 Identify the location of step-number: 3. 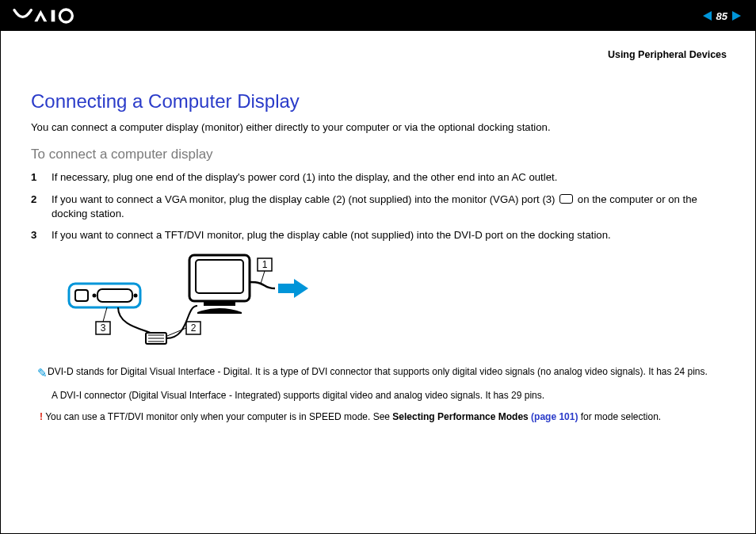
(36, 235).